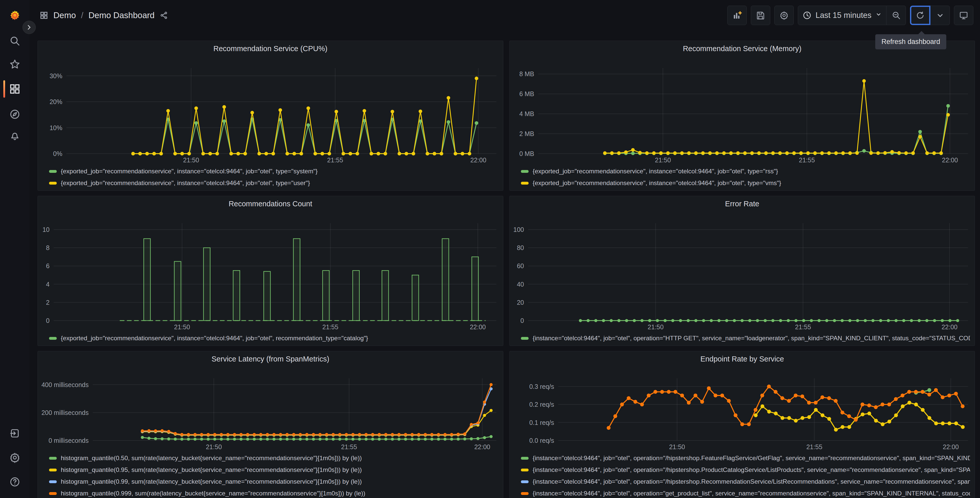 The height and width of the screenshot is (498, 980). What do you see at coordinates (212, 458) in the screenshot?
I see `legend-label: histogram_quantile(0.50, sum(rate(latenc…` at bounding box center [212, 458].